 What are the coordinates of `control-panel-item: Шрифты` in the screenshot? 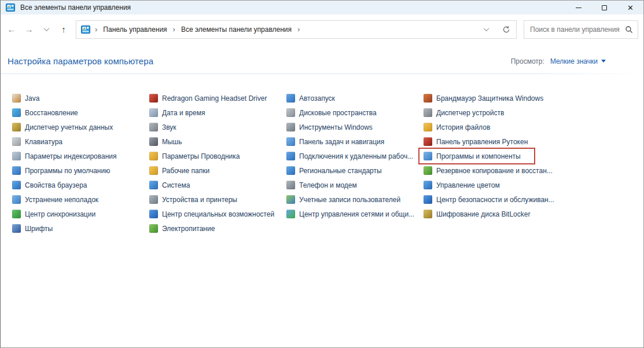 It's located at (32, 228).